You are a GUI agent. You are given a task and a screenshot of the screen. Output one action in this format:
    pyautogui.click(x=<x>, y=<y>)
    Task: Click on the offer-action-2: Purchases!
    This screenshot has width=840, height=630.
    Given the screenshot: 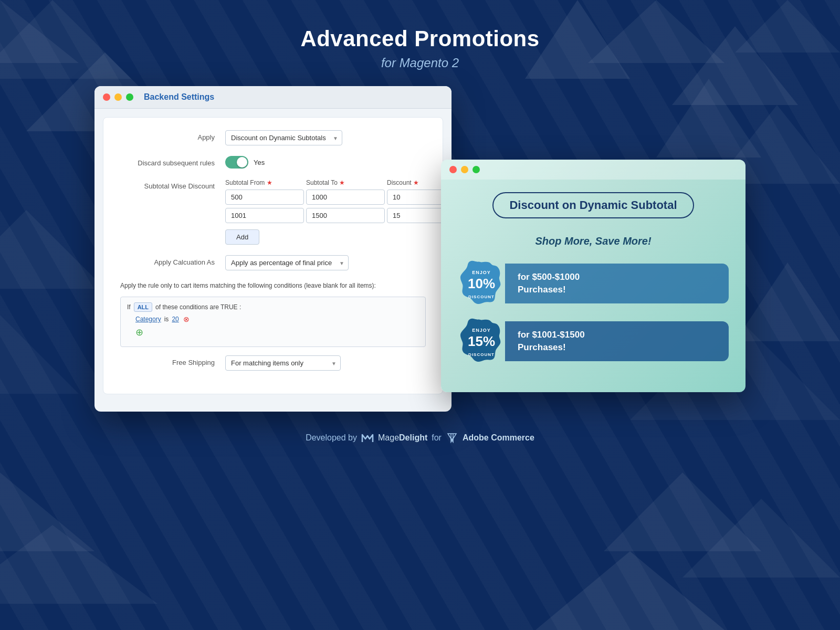 What is the action you would take?
    pyautogui.click(x=542, y=348)
    